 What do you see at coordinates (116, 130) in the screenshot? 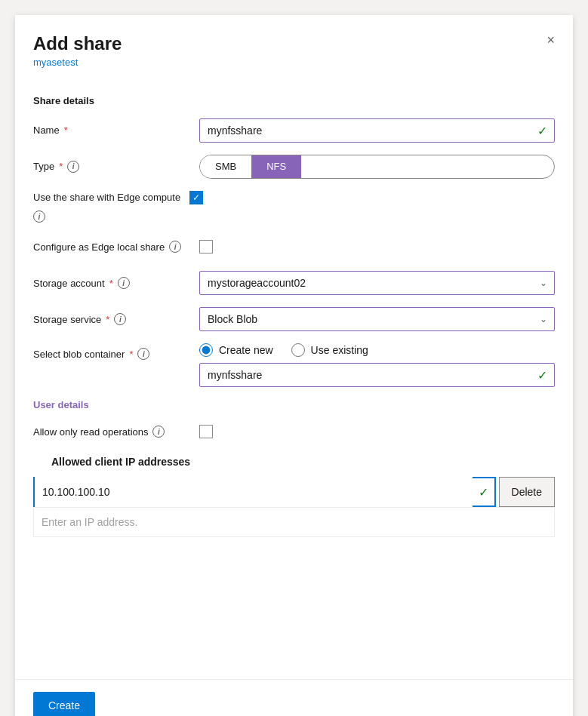
I see `name-label: Name *` at bounding box center [116, 130].